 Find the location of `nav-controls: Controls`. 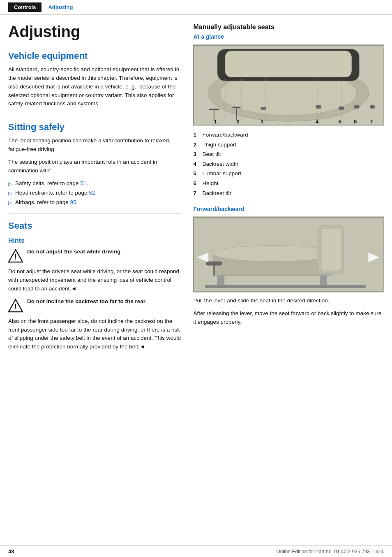

nav-controls: Controls is located at coordinates (25, 7).